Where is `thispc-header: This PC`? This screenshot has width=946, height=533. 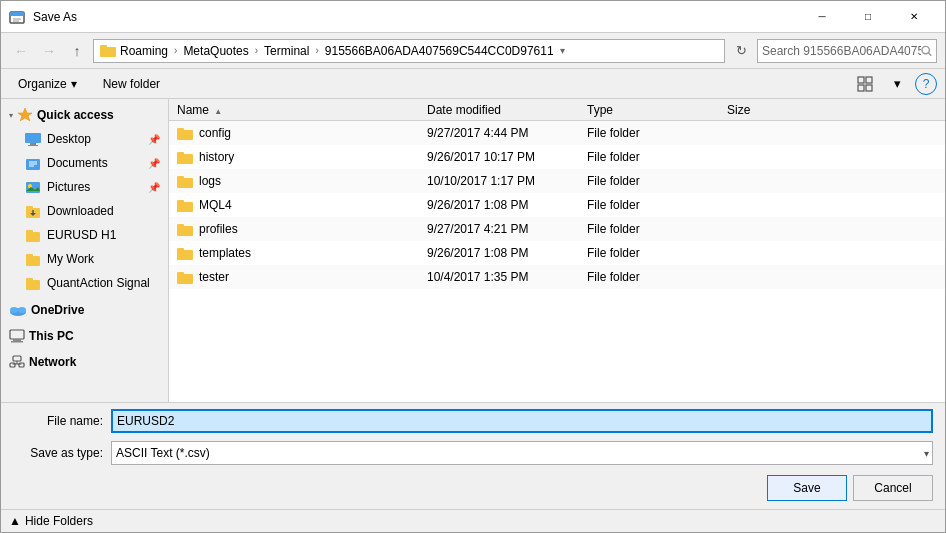
thispc-header: This PC is located at coordinates (84, 336).